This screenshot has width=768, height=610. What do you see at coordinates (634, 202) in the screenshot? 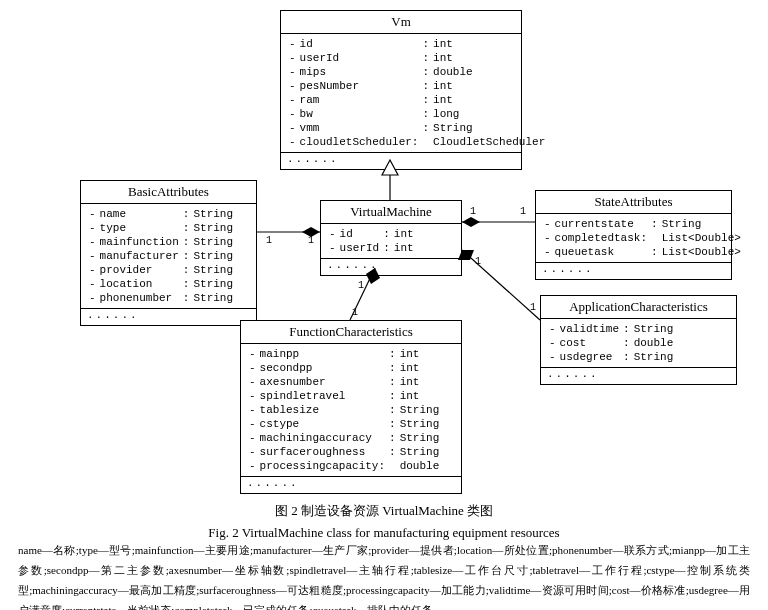
I see `class-title: StateAttributes` at bounding box center [634, 202].